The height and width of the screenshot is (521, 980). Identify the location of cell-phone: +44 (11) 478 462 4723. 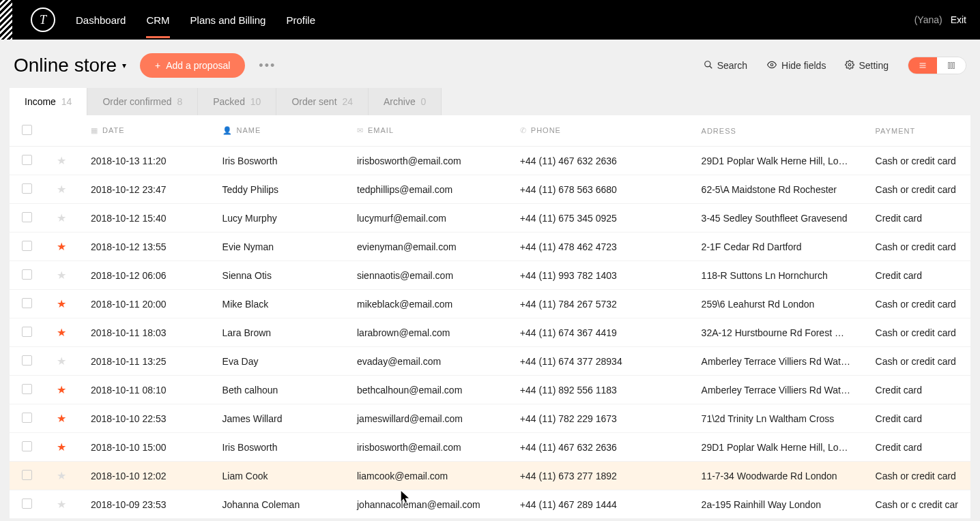
(599, 247).